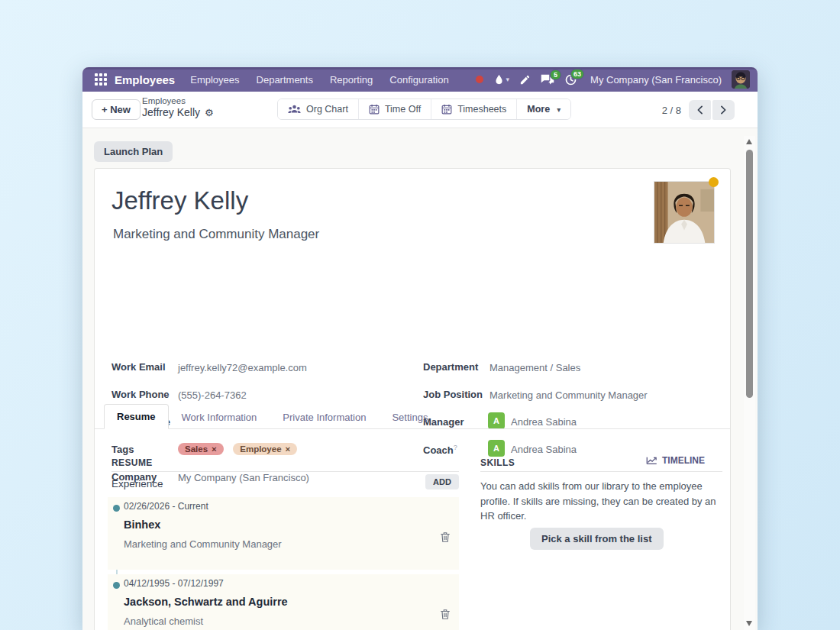  Describe the element at coordinates (295, 110) in the screenshot. I see `org-chart-icon` at that location.